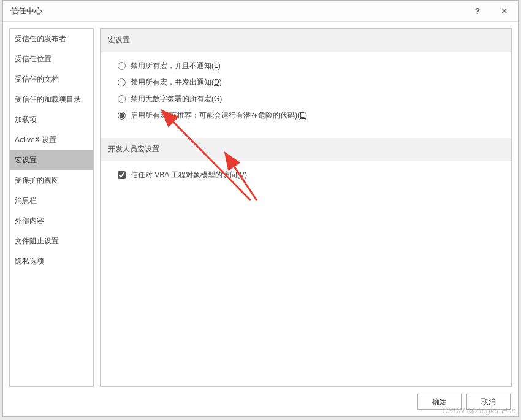 The height and width of the screenshot is (420, 521). Describe the element at coordinates (51, 161) in the screenshot. I see `sidebar-item-macro-settings: 宏设置` at that location.